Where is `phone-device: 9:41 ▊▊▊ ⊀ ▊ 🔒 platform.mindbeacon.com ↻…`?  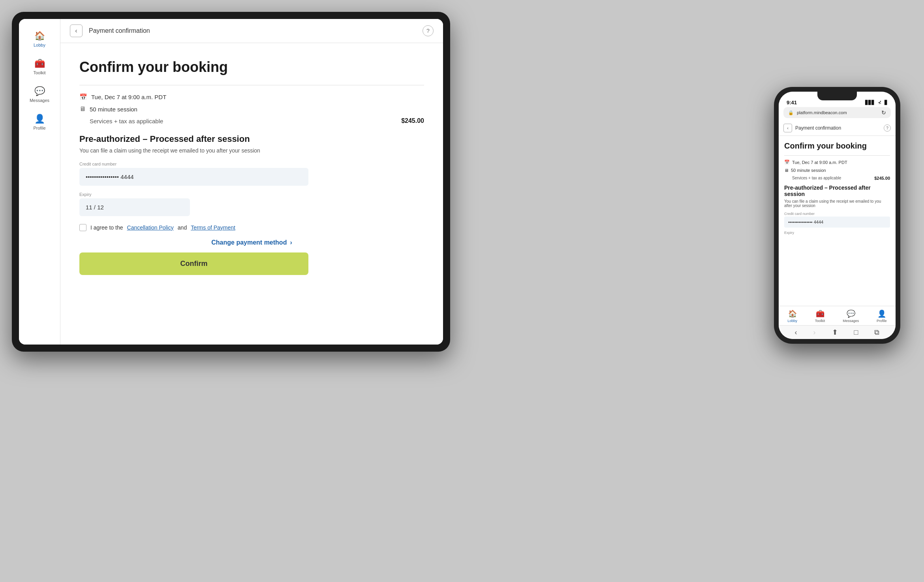
phone-device: 9:41 ▊▊▊ ⊀ ▊ 🔒 platform.mindbeacon.com ↻… is located at coordinates (837, 215).